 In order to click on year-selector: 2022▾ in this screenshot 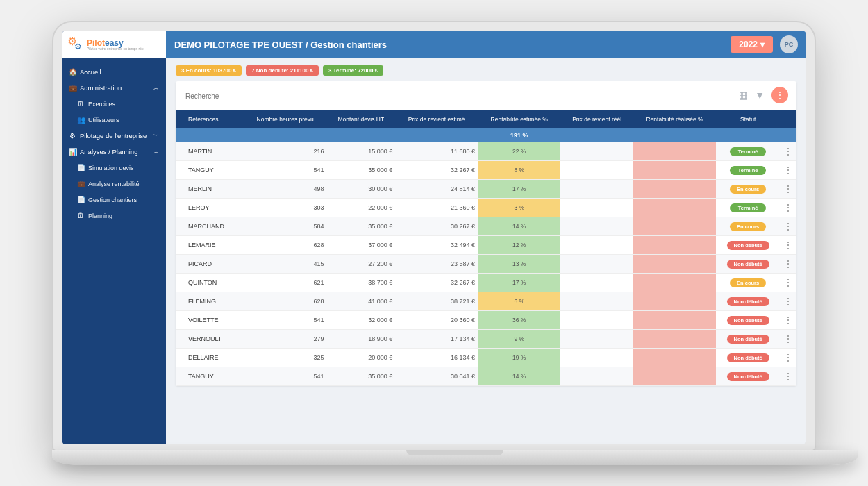, I will do `click(751, 44)`.